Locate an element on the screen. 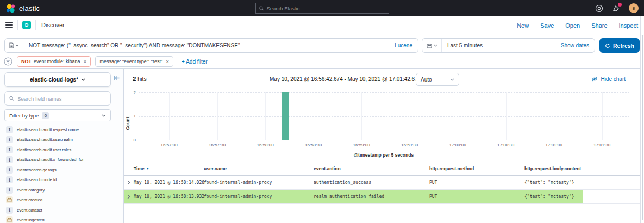 The height and width of the screenshot is (223, 644). page-scrollbar is located at coordinates (642, 120).